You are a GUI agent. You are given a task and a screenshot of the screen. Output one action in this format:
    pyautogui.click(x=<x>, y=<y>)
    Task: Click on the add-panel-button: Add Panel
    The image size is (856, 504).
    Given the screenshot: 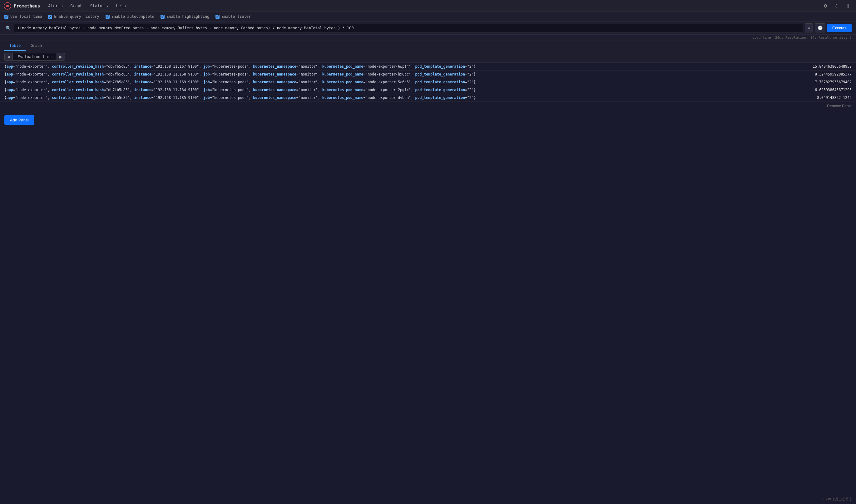 What is the action you would take?
    pyautogui.click(x=19, y=120)
    